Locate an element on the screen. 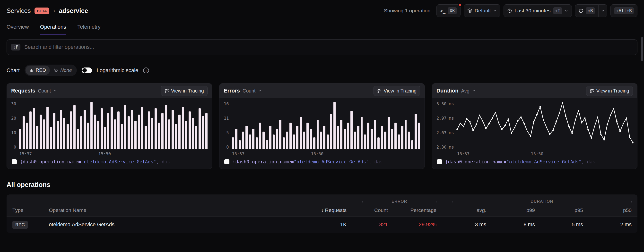 This screenshot has height=252, width=644. header-requests-sorted: ↓ Requests is located at coordinates (324, 210).